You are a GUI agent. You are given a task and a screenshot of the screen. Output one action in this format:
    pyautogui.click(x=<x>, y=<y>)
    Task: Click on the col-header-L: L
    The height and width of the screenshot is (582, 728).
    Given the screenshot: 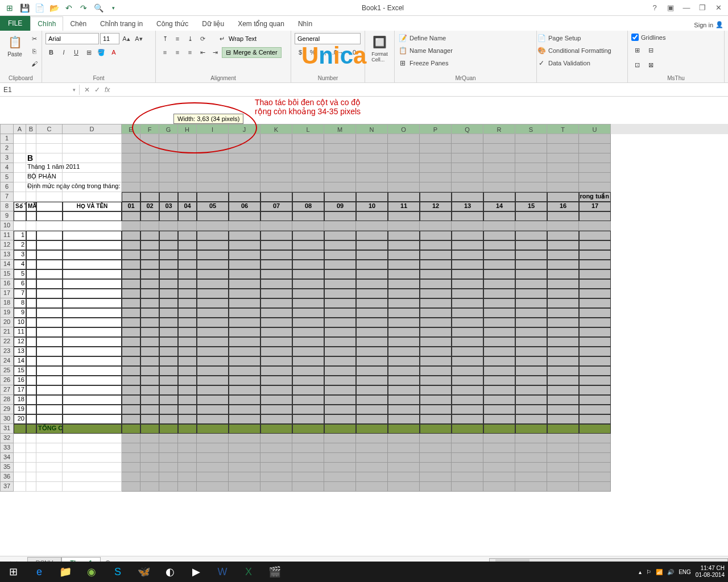 What is the action you would take?
    pyautogui.click(x=308, y=129)
    